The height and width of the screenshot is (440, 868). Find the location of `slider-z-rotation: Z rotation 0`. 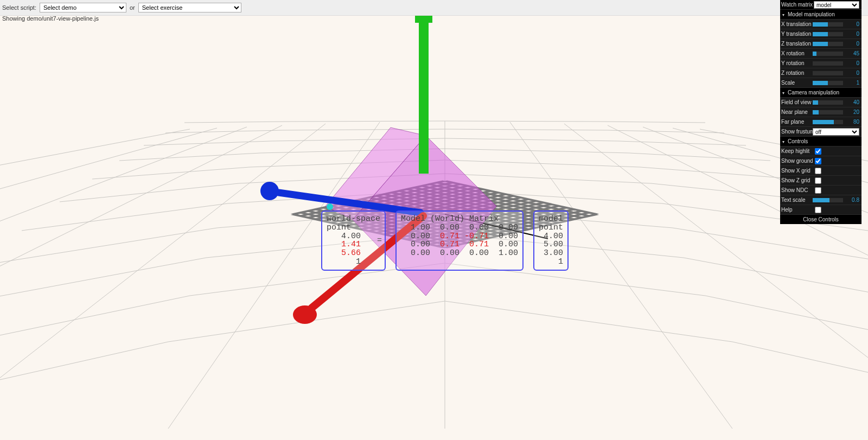

slider-z-rotation: Z rotation 0 is located at coordinates (821, 73).